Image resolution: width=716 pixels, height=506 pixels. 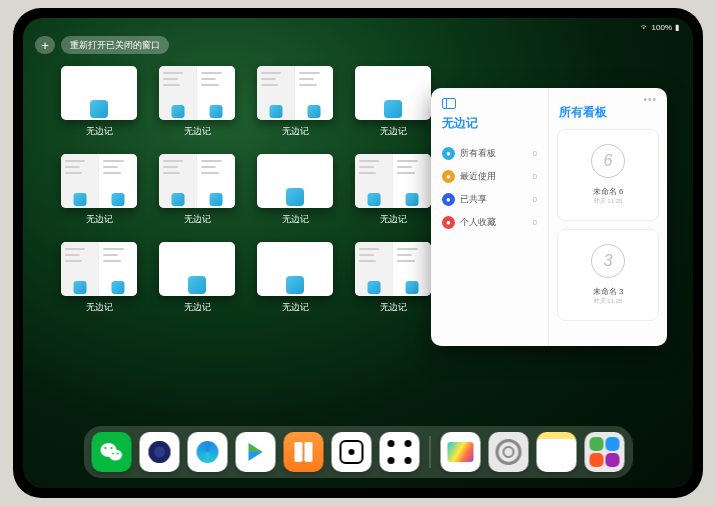 I want to click on dock-app-settings, so click(x=509, y=452).